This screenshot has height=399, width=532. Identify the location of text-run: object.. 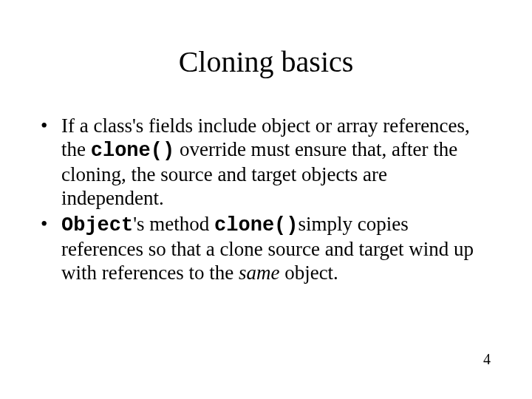
(309, 273).